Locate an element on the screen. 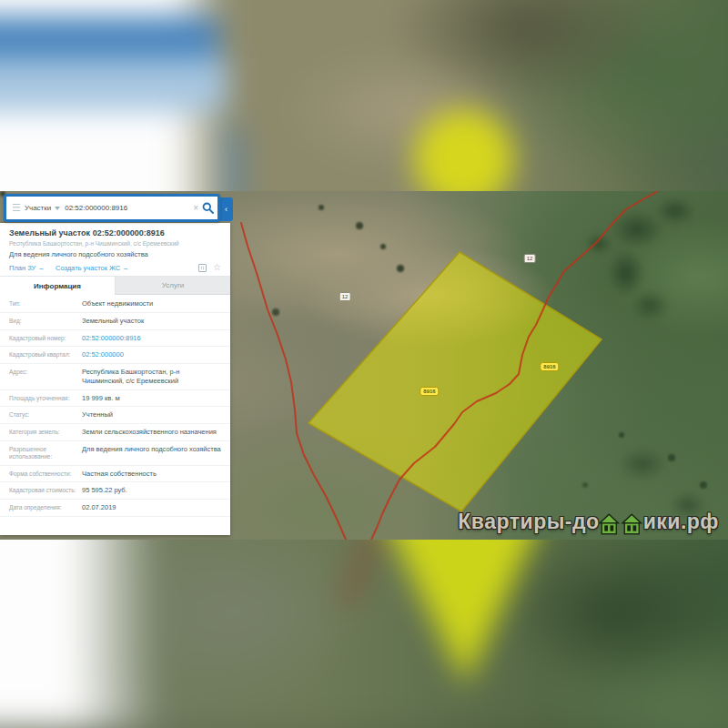 Image resolution: width=728 pixels, height=728 pixels. info-rows: Тип: Объект недвижимости Вид: Земельный … is located at coordinates (115, 406).